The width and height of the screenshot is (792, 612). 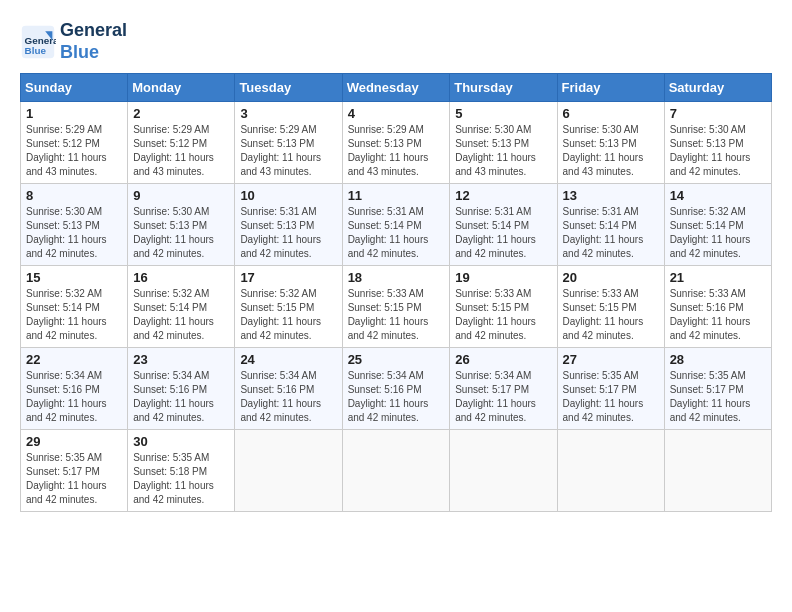 I want to click on day-info: Sunrise: 5:35 AM Sunset: 5:18 PM Dayligh…, so click(x=181, y=479).